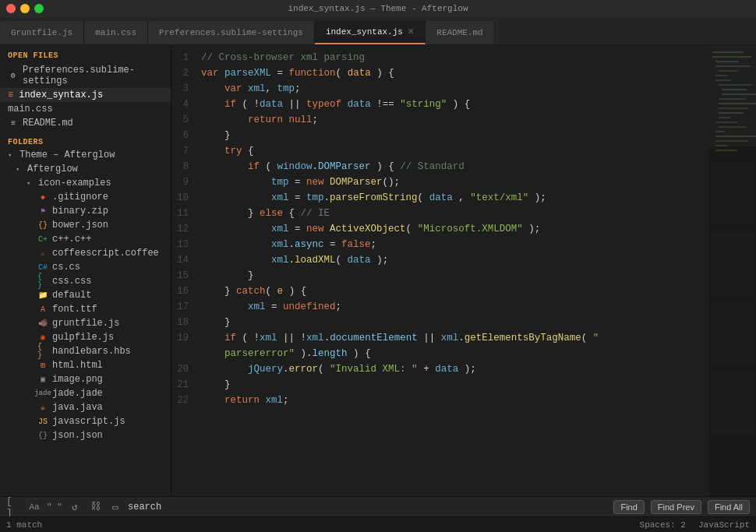 This screenshot has height=532, width=756. I want to click on font-size-icon: Aa, so click(34, 507).